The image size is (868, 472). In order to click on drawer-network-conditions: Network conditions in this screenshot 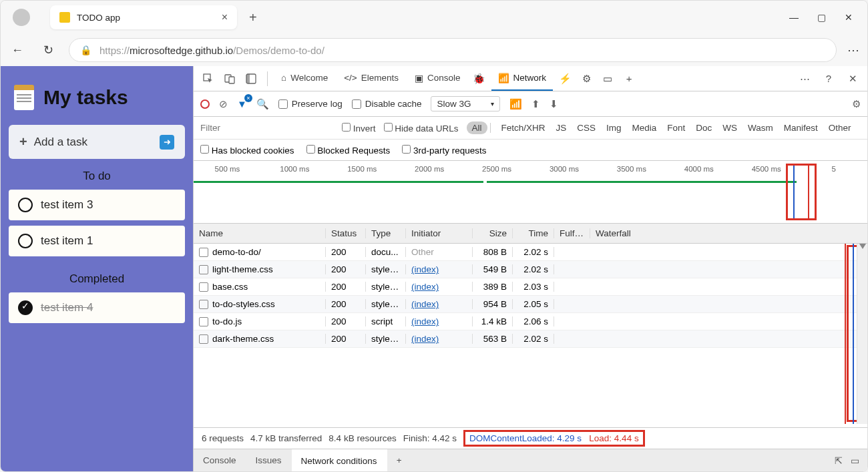, I will do `click(339, 461)`.